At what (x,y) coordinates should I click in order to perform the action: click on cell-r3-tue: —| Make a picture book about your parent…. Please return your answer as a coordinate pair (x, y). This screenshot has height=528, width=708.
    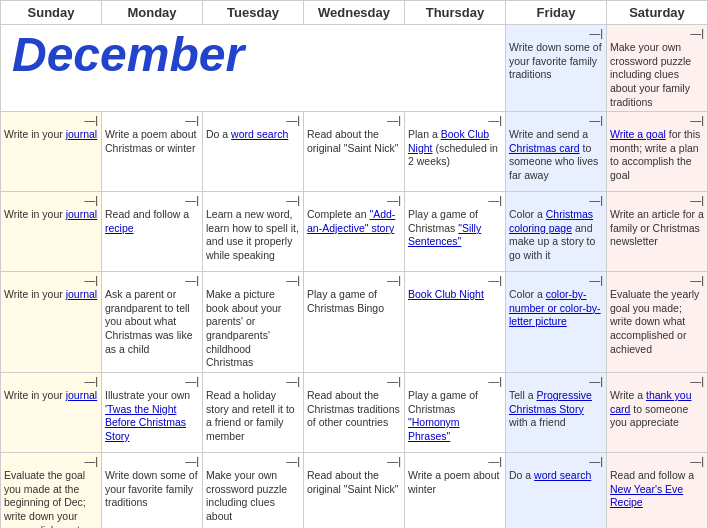
    Looking at the image, I should click on (254, 322).